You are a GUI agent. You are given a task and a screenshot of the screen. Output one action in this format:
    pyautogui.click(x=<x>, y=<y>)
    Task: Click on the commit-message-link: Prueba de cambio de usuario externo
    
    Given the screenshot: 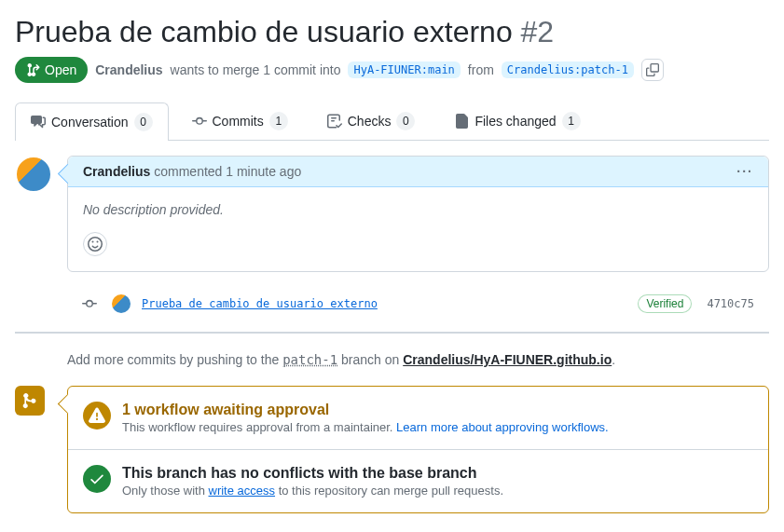 What is the action you would take?
    pyautogui.click(x=259, y=304)
    